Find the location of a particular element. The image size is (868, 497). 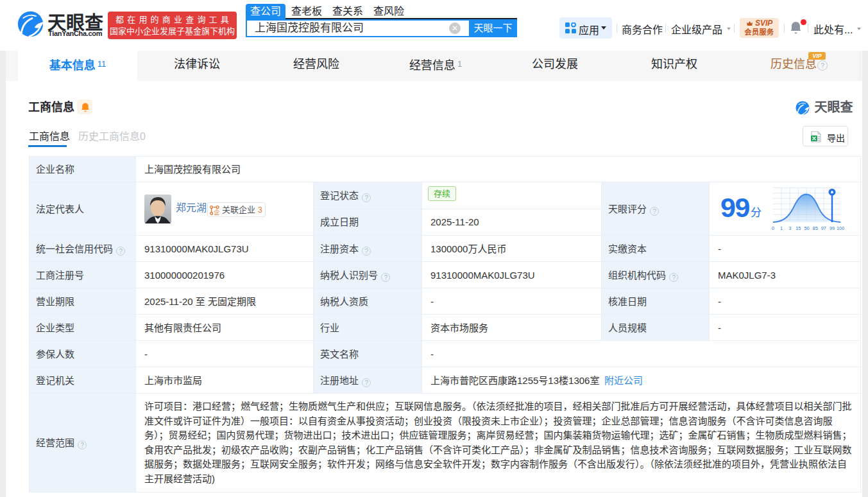

svg-text: 85 is located at coordinates (815, 229).